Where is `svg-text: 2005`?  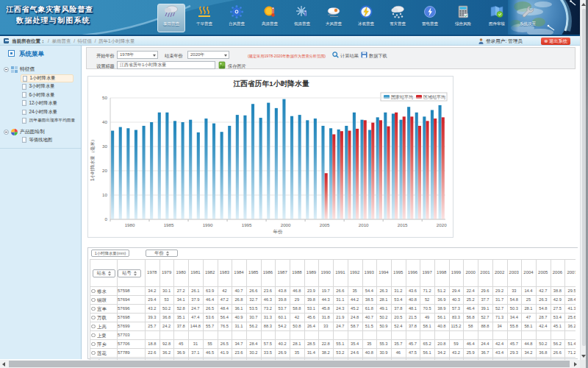 svg-text: 2005 is located at coordinates (325, 225).